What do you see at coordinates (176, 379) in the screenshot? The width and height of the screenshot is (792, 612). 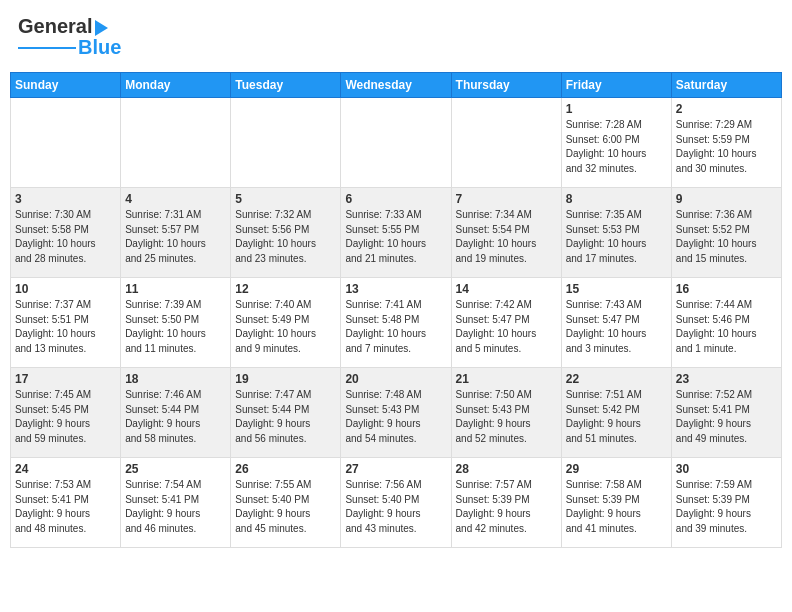 I see `day-number: 18` at bounding box center [176, 379].